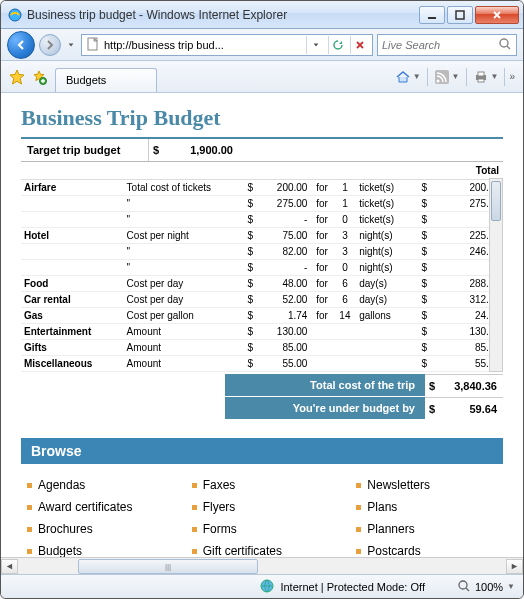 This screenshot has width=524, height=599. Describe the element at coordinates (432, 15) in the screenshot. I see `minimize-button` at that location.